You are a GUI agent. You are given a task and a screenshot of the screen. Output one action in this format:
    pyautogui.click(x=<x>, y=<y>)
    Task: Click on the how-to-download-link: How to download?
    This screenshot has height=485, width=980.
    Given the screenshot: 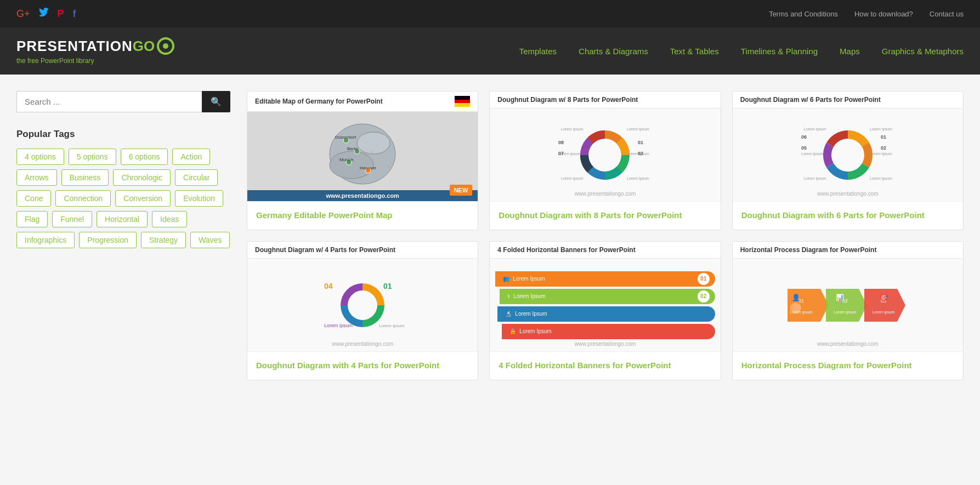 What is the action you would take?
    pyautogui.click(x=884, y=14)
    